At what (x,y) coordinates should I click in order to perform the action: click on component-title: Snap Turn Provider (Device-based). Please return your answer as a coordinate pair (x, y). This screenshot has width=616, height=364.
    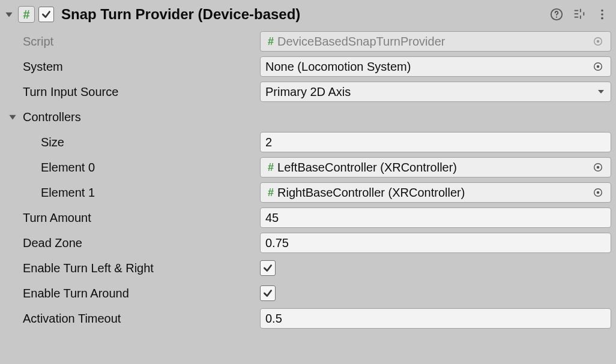
    Looking at the image, I should click on (304, 14).